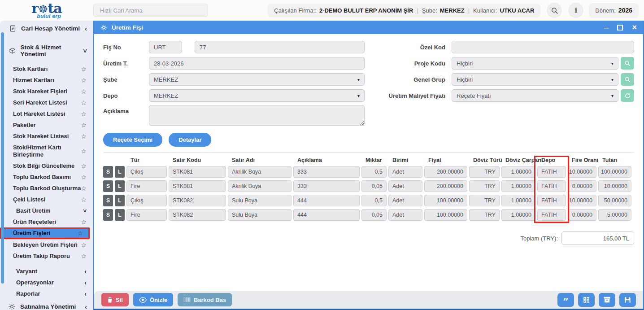 The width and height of the screenshot is (644, 310). Describe the element at coordinates (554, 10) in the screenshot. I see `global-search-button` at that location.